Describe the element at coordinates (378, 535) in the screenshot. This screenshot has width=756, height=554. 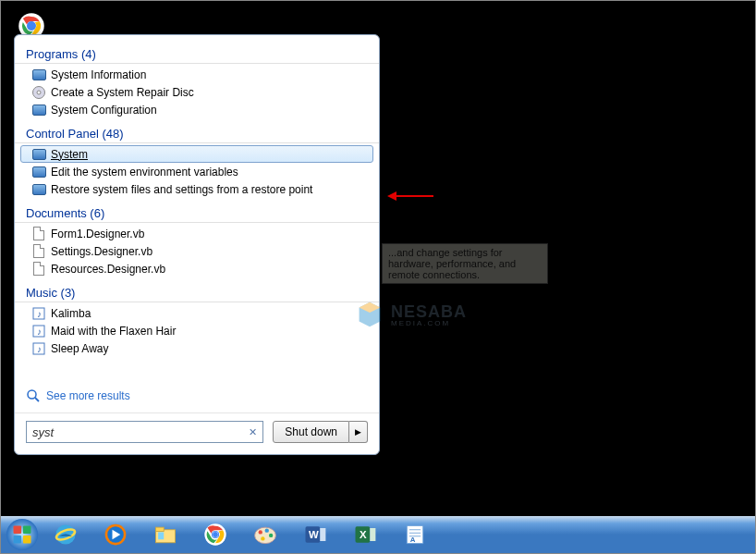
I see `taskbar: W X A` at that location.